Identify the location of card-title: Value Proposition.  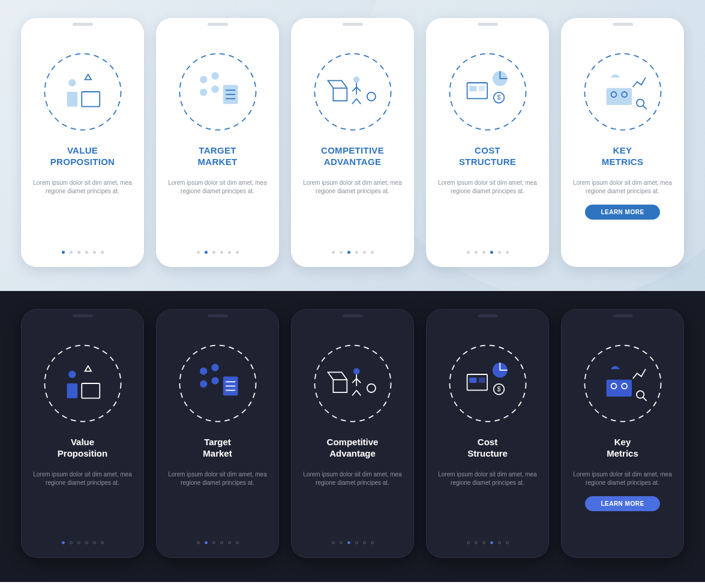
(83, 448).